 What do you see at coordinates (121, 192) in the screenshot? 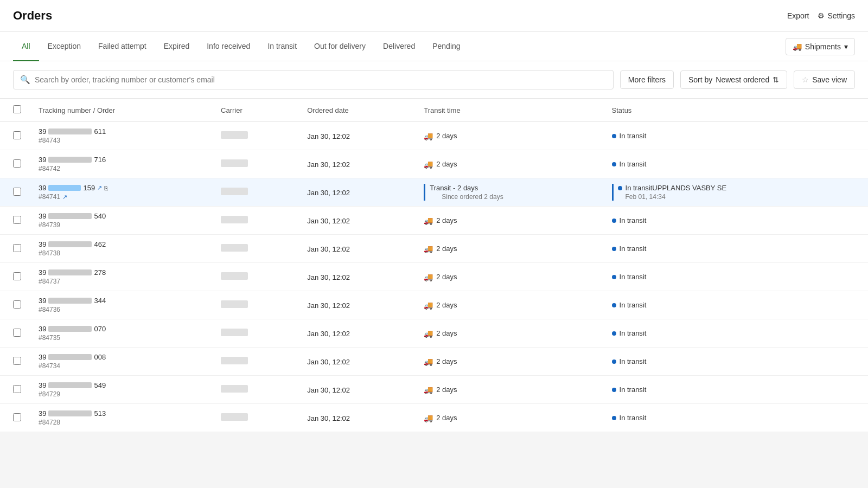
I see `tracking-cell: 39159 ↗ ⎘ #84741 ↗` at bounding box center [121, 192].